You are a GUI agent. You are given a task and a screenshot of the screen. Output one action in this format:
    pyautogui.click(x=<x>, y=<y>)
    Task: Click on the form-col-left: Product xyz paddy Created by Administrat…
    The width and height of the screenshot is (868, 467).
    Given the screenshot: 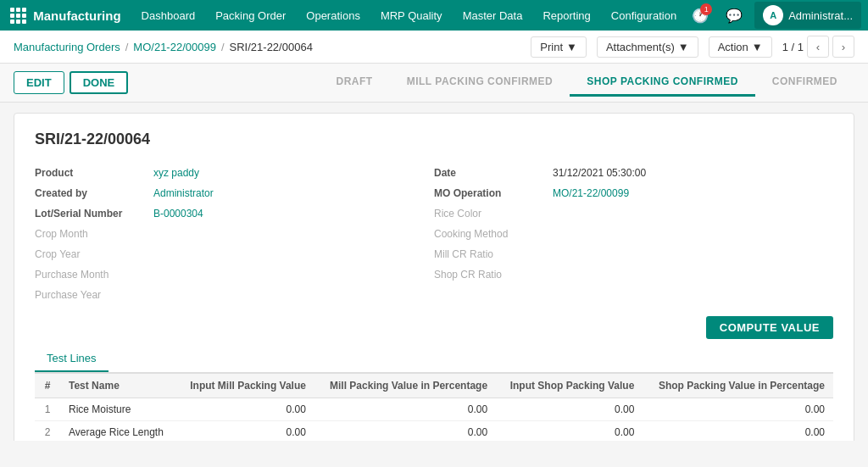 What is the action you would take?
    pyautogui.click(x=234, y=234)
    